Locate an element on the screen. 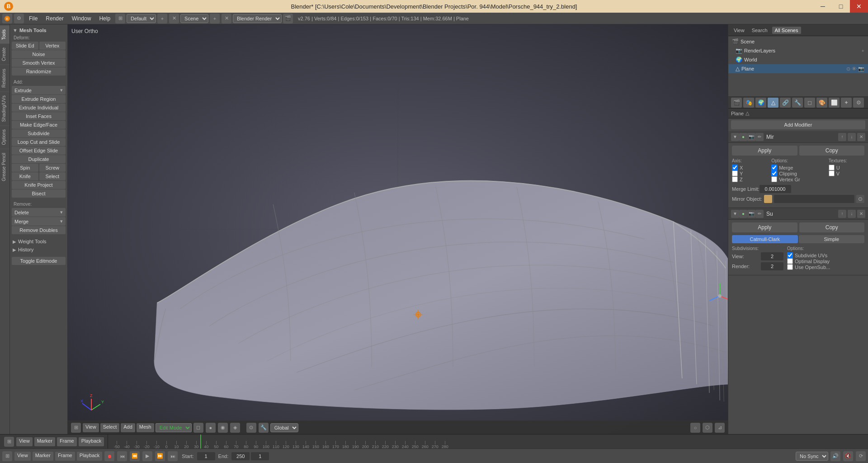 This screenshot has width=868, height=463. simple-tab: Simple is located at coordinates (832, 239).